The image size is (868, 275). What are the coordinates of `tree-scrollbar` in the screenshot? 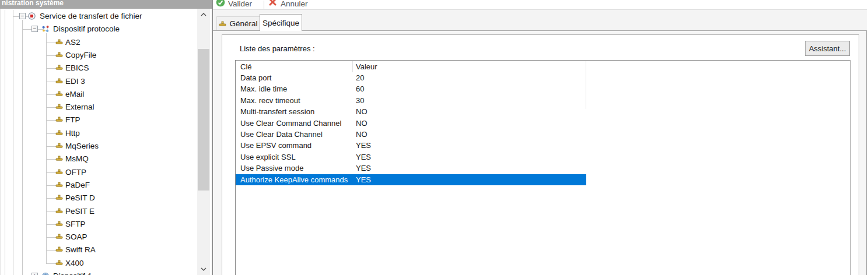 It's located at (204, 142).